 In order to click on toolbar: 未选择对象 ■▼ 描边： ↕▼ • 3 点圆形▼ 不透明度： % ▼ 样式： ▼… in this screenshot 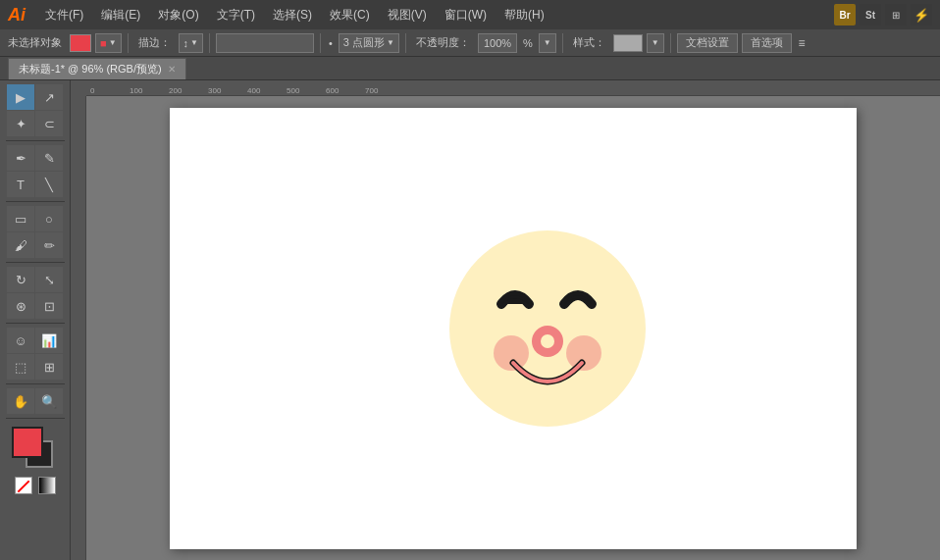, I will do `click(470, 43)`.